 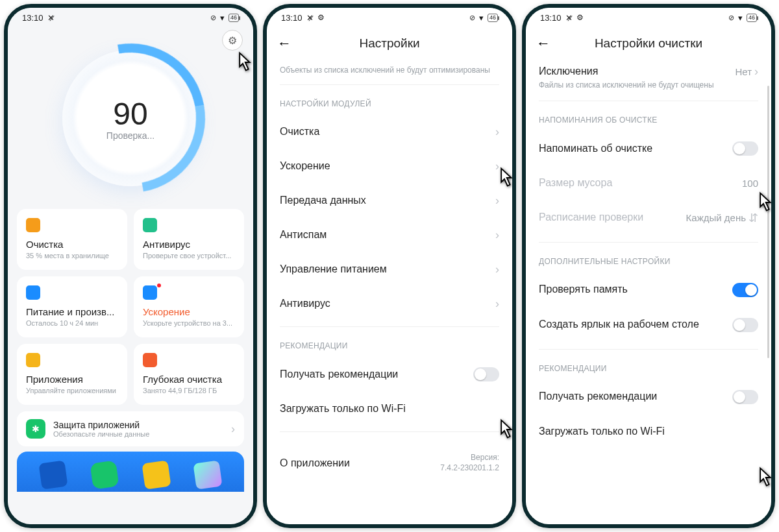 I want to click on section-modules-label: НАСТРОЙКИ МОДУЛЕЙ, so click(x=390, y=104).